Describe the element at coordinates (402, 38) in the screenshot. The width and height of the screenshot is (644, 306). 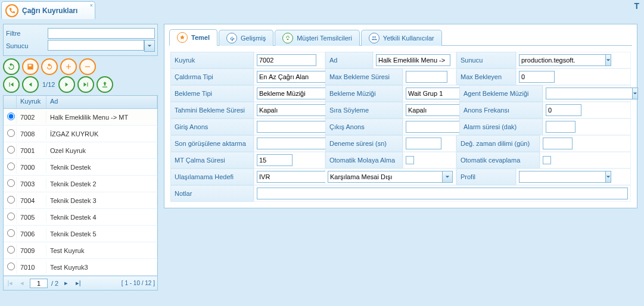
I see `tab-yetkili: Yetkili Kullanıcılar` at that location.